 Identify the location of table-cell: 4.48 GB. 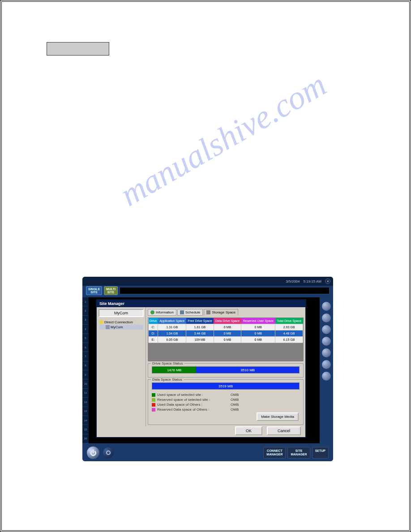
(289, 334).